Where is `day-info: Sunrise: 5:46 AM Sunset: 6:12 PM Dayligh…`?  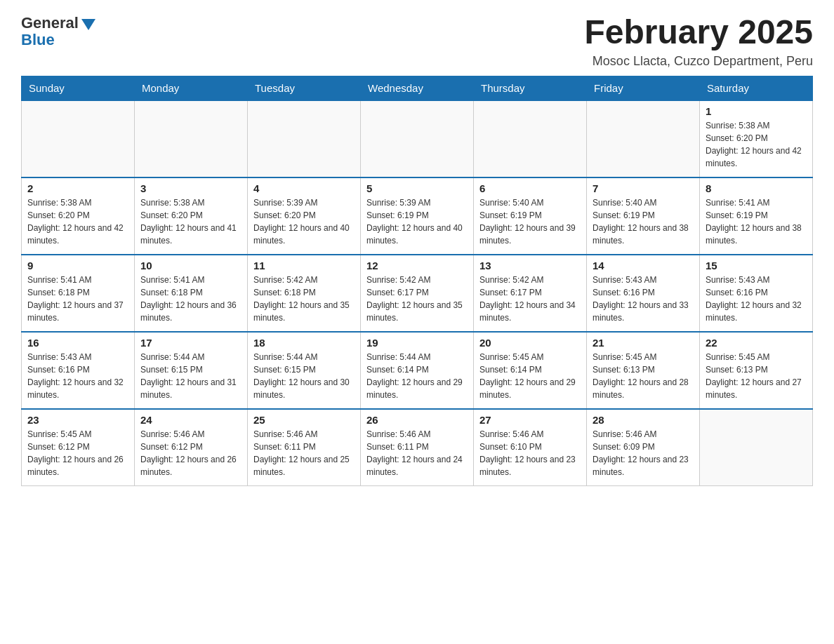
day-info: Sunrise: 5:46 AM Sunset: 6:12 PM Dayligh… is located at coordinates (191, 453).